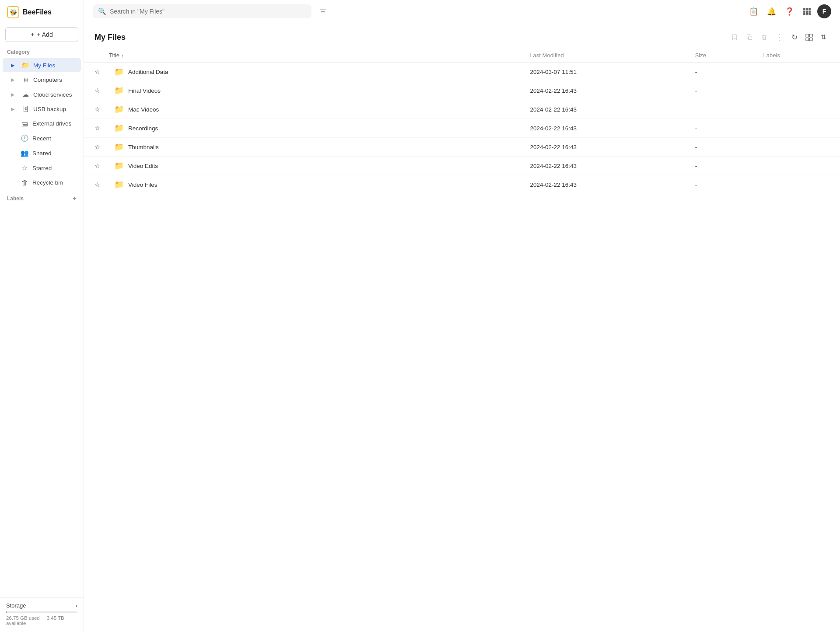  I want to click on file-name-cell: 📁 Video Files, so click(315, 185).